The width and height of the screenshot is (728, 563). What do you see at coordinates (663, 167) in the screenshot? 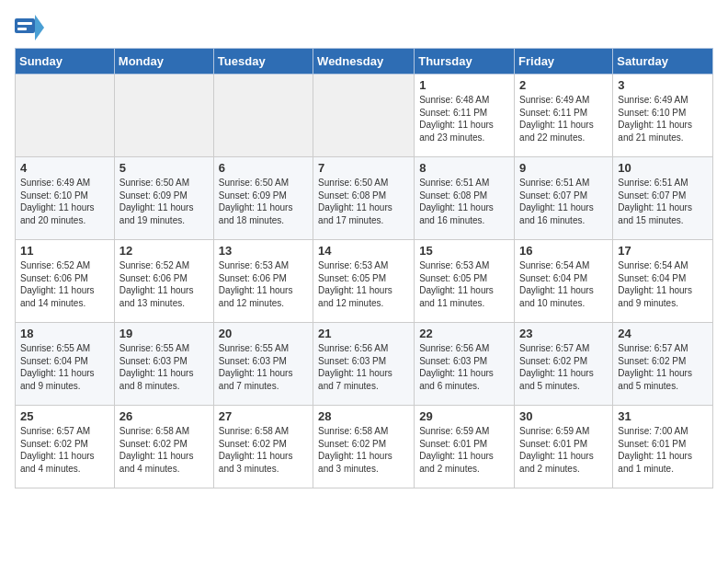
I see `day-number: 10` at bounding box center [663, 167].